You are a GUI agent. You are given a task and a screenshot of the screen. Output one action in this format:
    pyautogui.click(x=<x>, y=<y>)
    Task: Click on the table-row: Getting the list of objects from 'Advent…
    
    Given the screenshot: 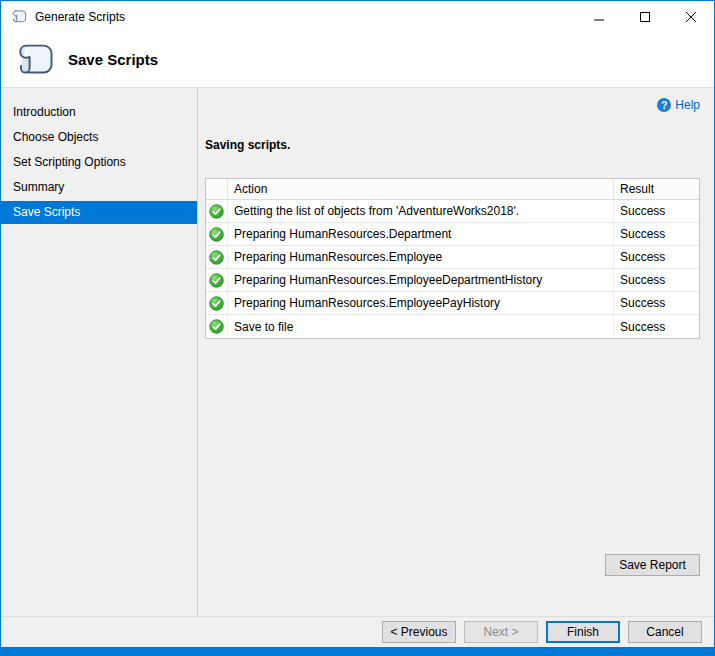 What is the action you would take?
    pyautogui.click(x=452, y=212)
    